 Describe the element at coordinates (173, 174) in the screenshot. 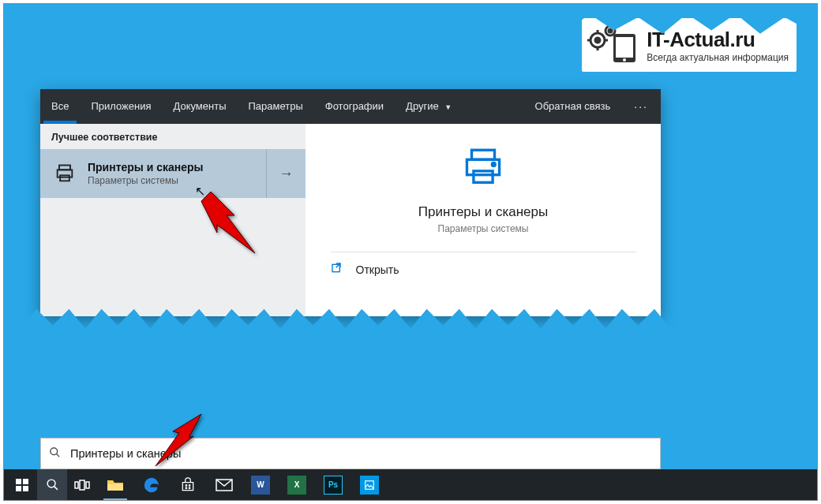

I see `best-match-result: Принтеры и сканеры Параметры системы → ↖` at that location.